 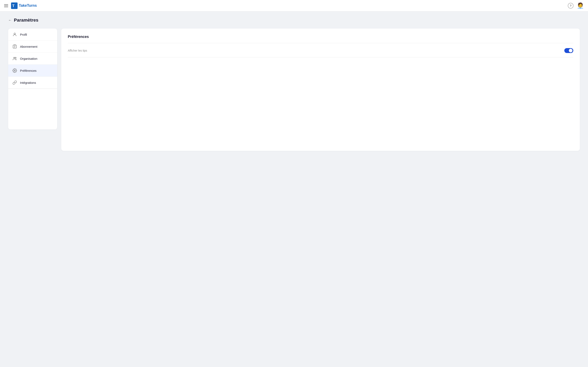 What do you see at coordinates (29, 47) in the screenshot?
I see `sidebar-item-label-abonnement: Abonnement` at bounding box center [29, 47].